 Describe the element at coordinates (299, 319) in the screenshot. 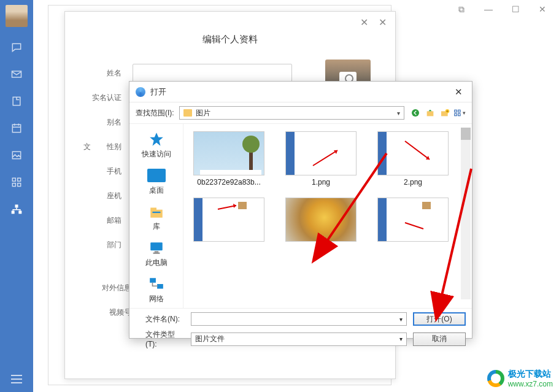

I see `filename-input: ▾` at that location.